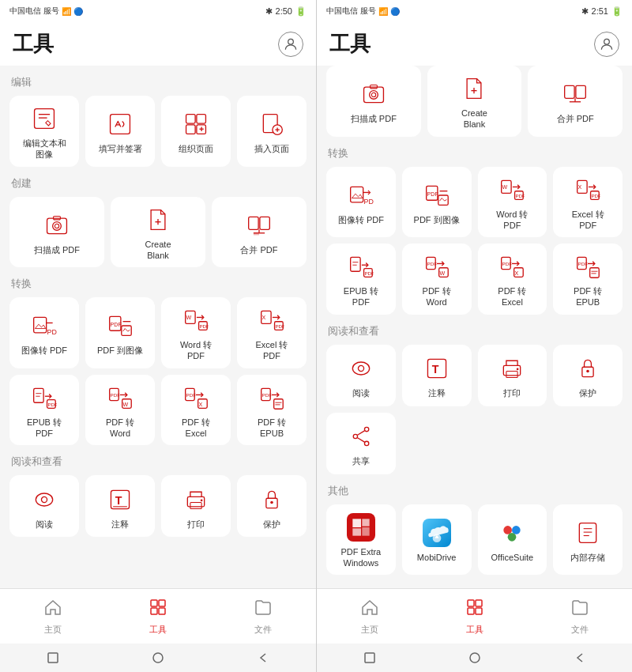 This screenshot has width=632, height=672. Describe the element at coordinates (44, 506) in the screenshot. I see `tool-read-left: 阅读` at that location.